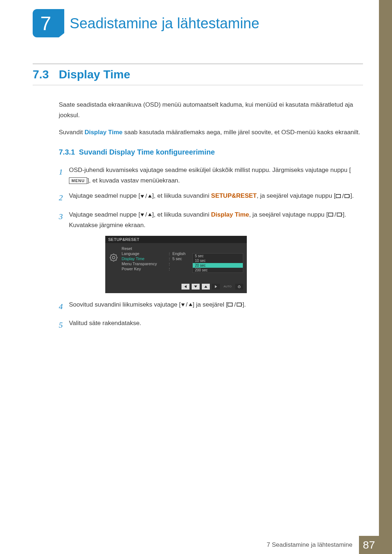  Describe the element at coordinates (210, 170) in the screenshot. I see `step1-pre: OSD-juhendi kuvamiseks vajutage seadme e…` at that location.